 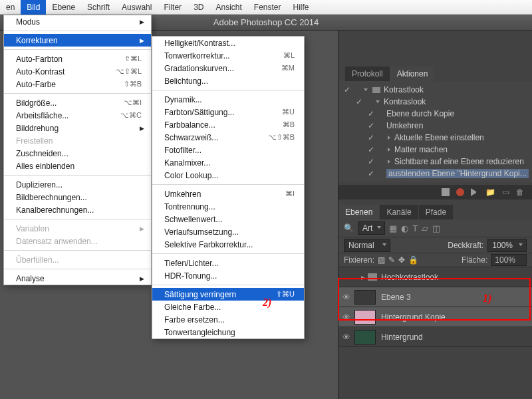 What do you see at coordinates (367, 74) in the screenshot?
I see `panel-tab: Protokoll` at bounding box center [367, 74].